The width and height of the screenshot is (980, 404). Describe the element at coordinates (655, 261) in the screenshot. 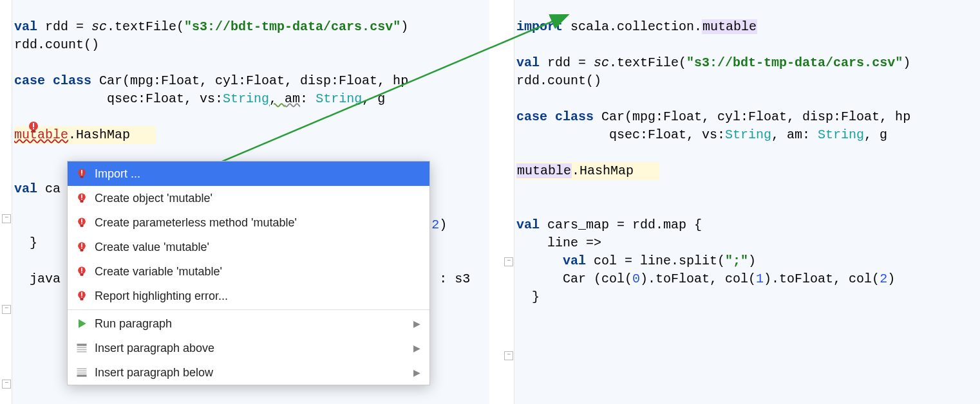

I see `code-text: col = line.split(` at that location.